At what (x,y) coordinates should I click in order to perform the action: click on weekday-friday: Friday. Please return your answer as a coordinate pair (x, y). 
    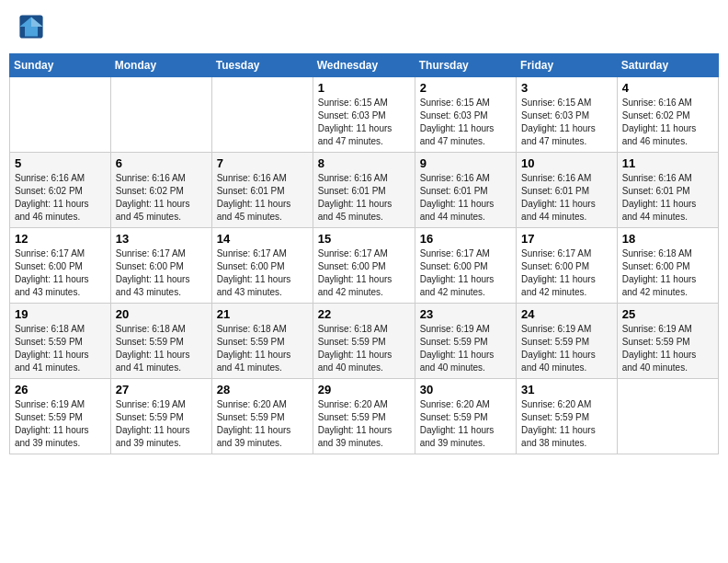
    Looking at the image, I should click on (567, 66).